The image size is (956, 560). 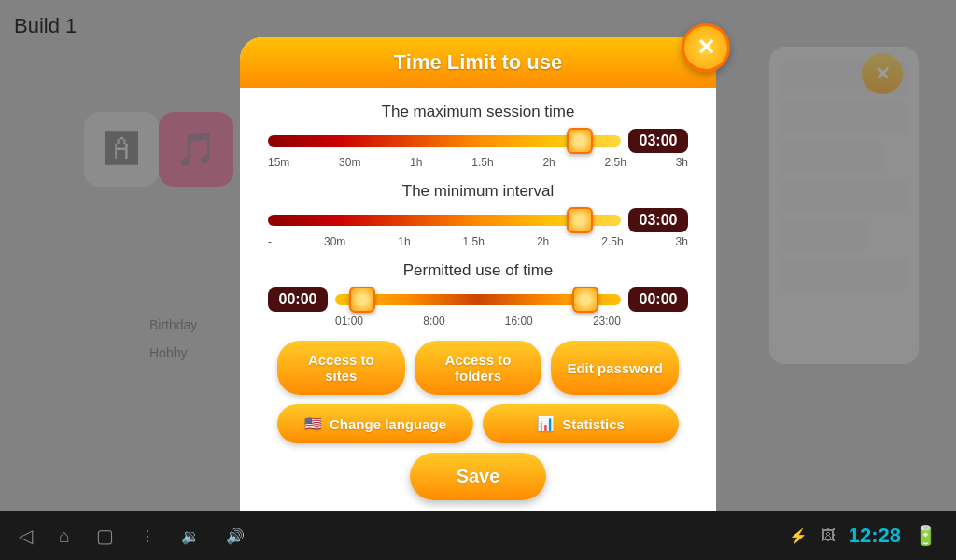 I want to click on dialog-header: Time Limit to use ✕, so click(x=478, y=63).